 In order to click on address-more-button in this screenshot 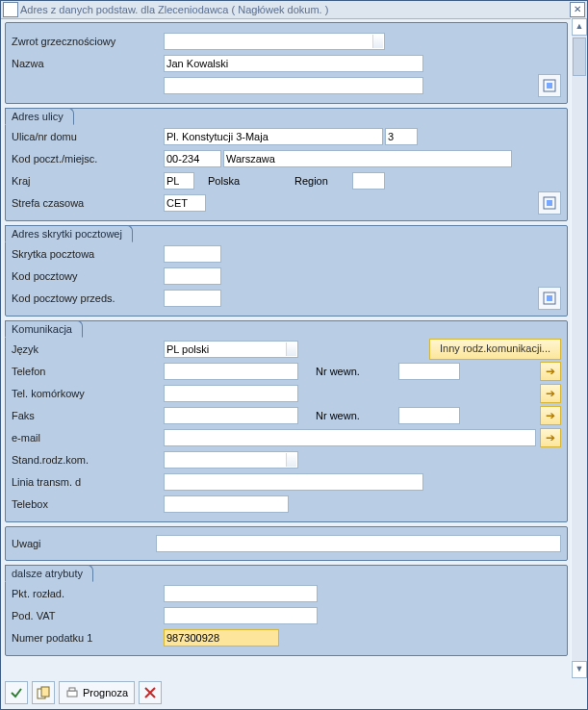, I will do `click(550, 203)`.